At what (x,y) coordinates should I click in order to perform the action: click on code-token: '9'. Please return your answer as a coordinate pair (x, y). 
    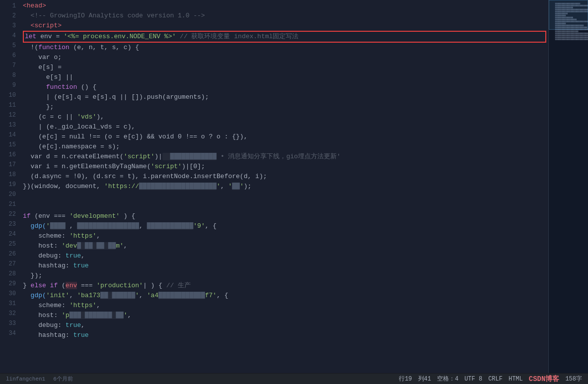
    Looking at the image, I should click on (199, 226).